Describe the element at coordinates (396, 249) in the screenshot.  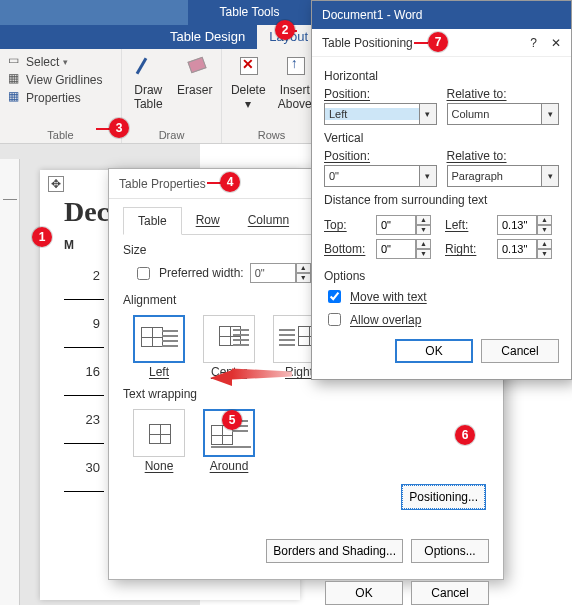
I see `bottom-input` at that location.